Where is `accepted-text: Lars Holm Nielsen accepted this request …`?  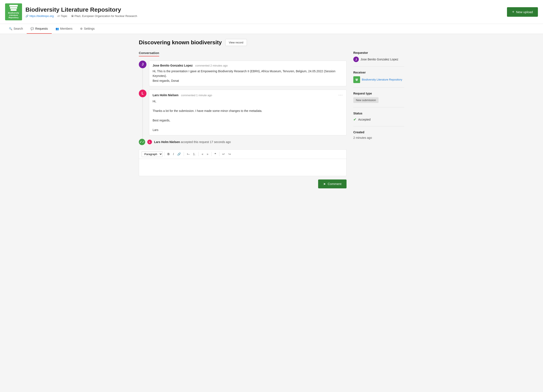 accepted-text: Lars Holm Nielsen accepted this request … is located at coordinates (192, 142).